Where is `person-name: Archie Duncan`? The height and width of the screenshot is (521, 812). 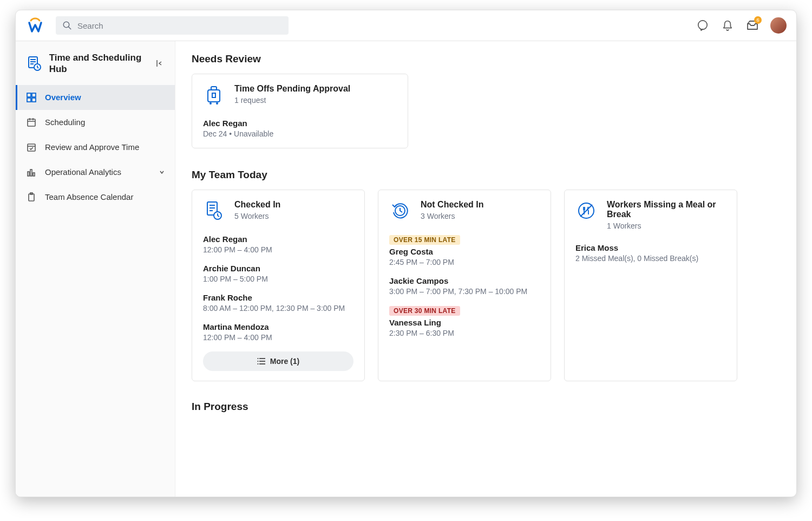
person-name: Archie Duncan is located at coordinates (278, 269).